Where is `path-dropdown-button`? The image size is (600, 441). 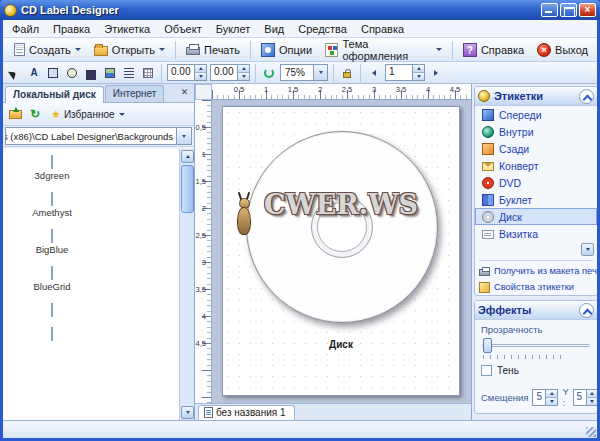 path-dropdown-button is located at coordinates (184, 136).